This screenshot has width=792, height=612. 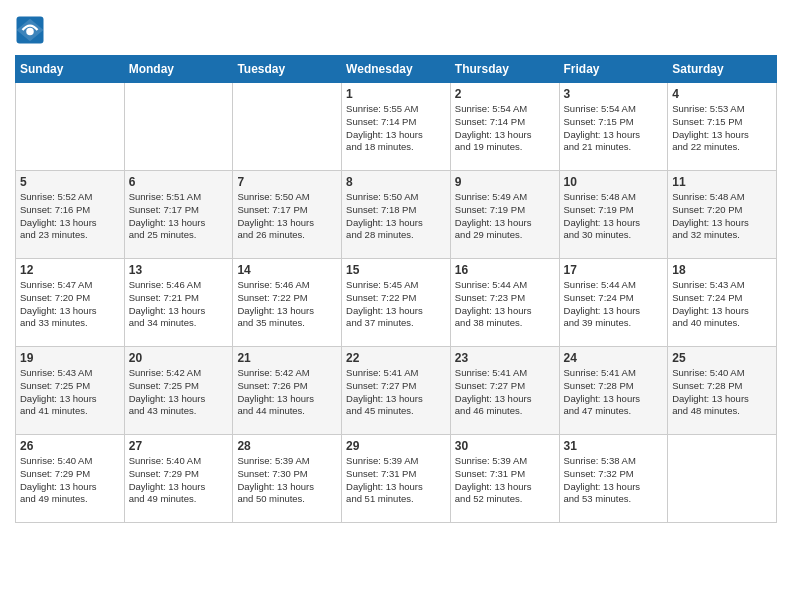 What do you see at coordinates (179, 358) in the screenshot?
I see `day-number: 20` at bounding box center [179, 358].